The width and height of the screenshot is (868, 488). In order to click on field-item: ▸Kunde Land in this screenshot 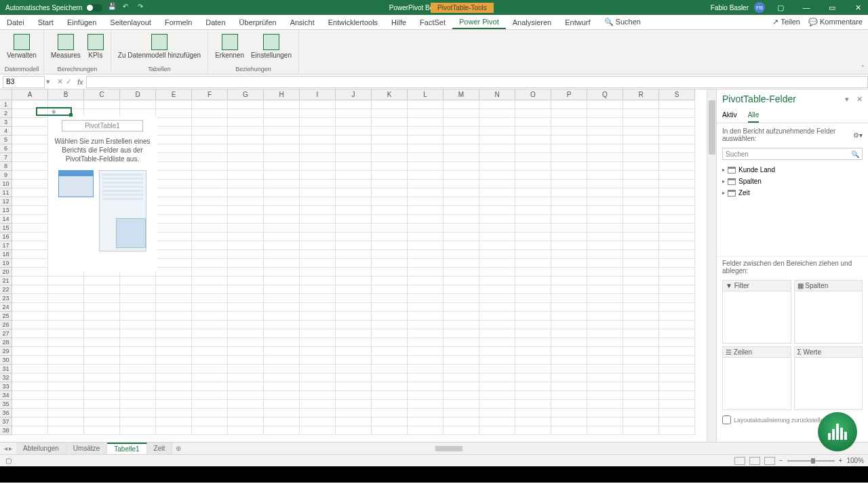, I will do `click(792, 169)`.